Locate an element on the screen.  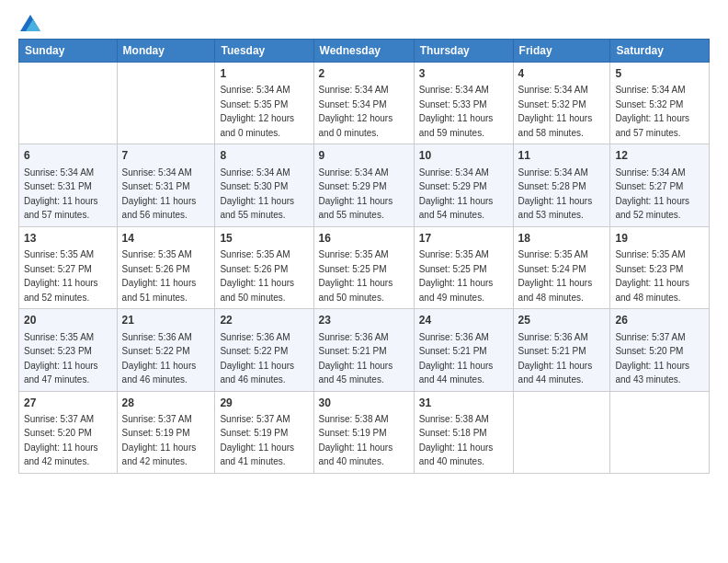
day-cell: 28Sunrise: 5:37 AM Sunset: 5:19 PM Dayli… is located at coordinates (165, 432).